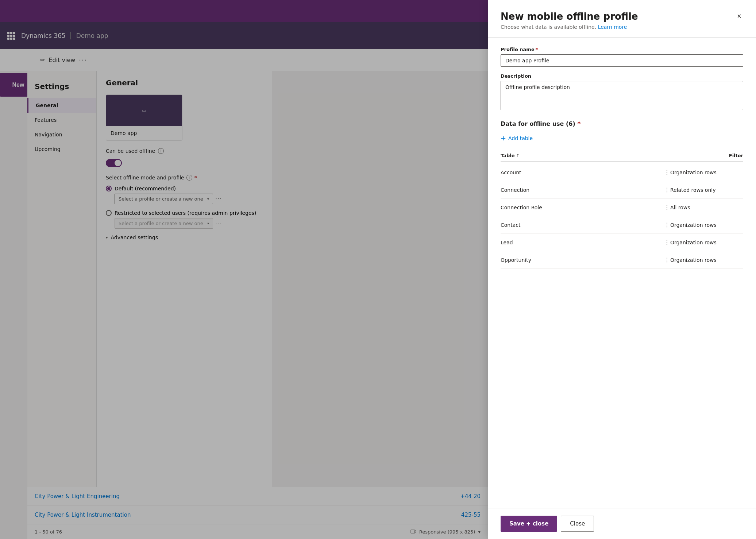 The image size is (756, 539). Describe the element at coordinates (510, 155) in the screenshot. I see `table-col-table: Table ↑` at that location.